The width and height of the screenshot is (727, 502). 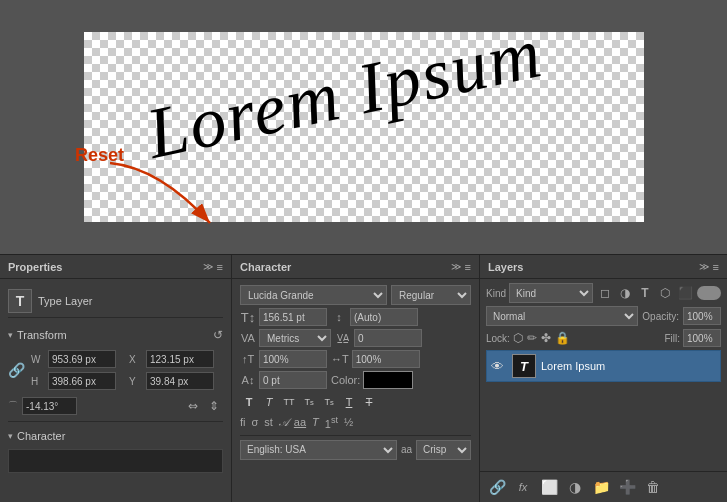 What do you see at coordinates (193, 406) in the screenshot?
I see `flip-h-icon: ⇔` at bounding box center [193, 406].